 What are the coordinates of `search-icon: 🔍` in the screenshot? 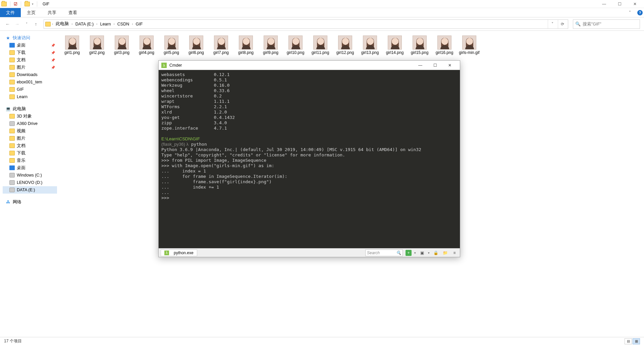 It's located at (398, 253).